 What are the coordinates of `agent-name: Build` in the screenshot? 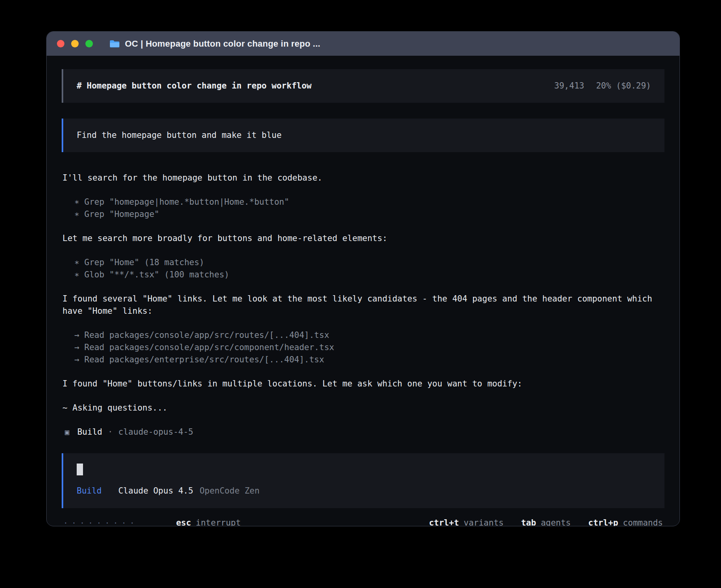 It's located at (89, 432).